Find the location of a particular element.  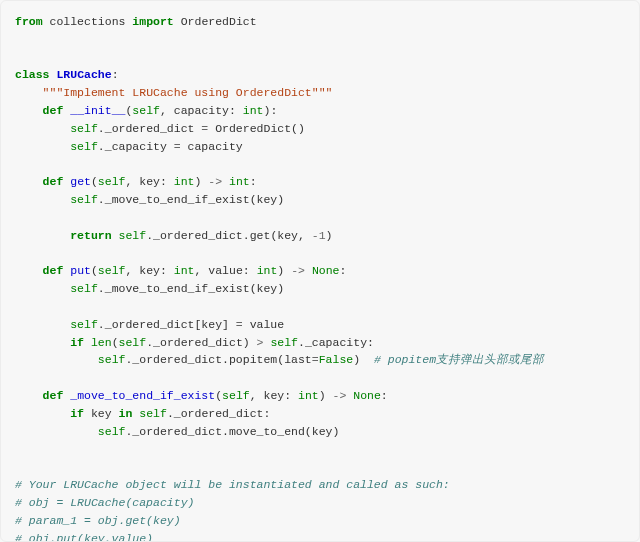

line: self._ordered_dict.move_to_end(key) is located at coordinates (177, 432).